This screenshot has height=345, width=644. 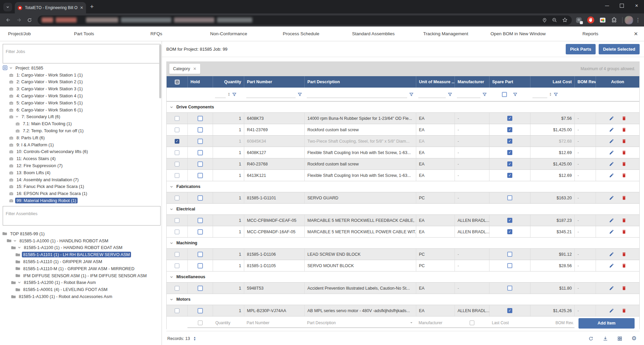 What do you see at coordinates (591, 20) in the screenshot?
I see `adblock-hand-icon` at bounding box center [591, 20].